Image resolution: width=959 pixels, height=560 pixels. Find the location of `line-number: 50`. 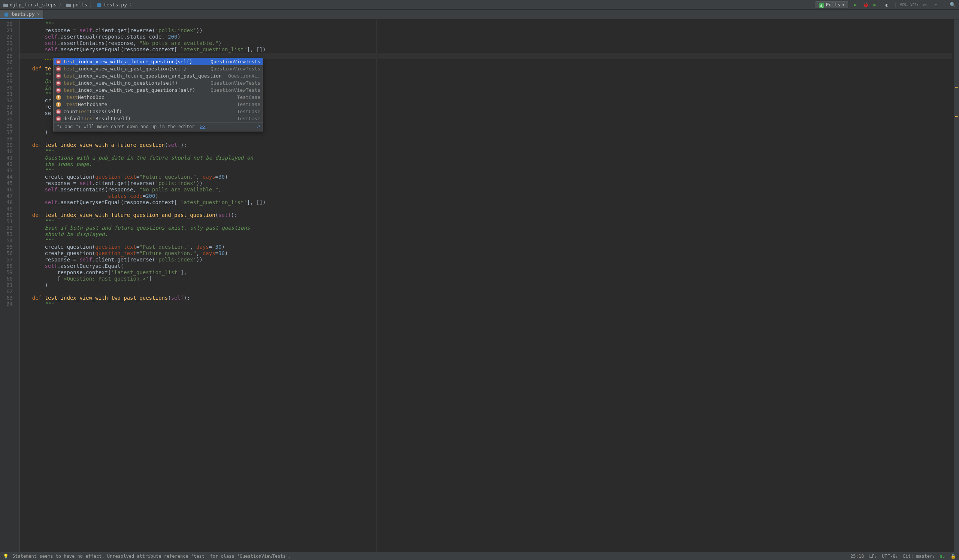

line-number: 50 is located at coordinates (6, 215).